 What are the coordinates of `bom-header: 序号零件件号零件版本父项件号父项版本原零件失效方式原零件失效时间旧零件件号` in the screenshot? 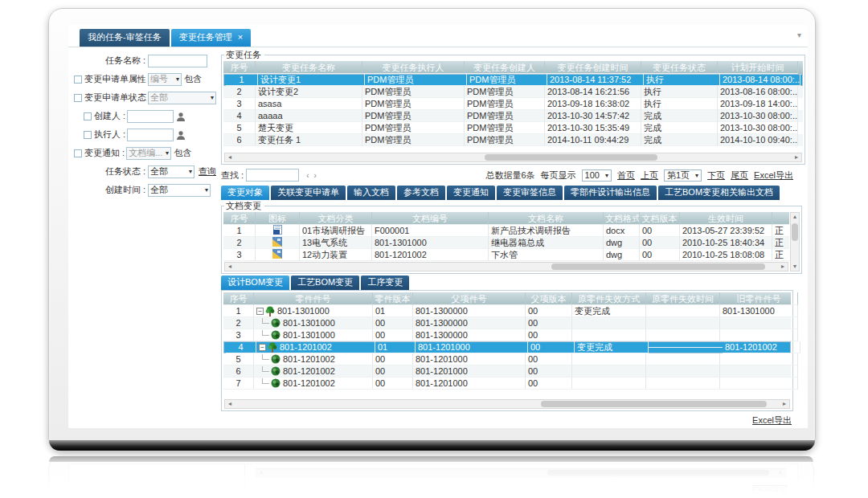 It's located at (507, 299).